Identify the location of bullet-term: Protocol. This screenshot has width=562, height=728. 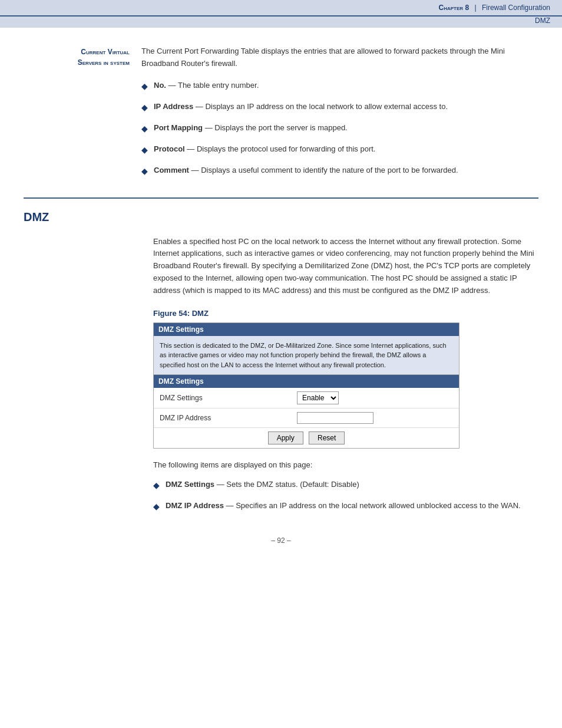
(170, 149).